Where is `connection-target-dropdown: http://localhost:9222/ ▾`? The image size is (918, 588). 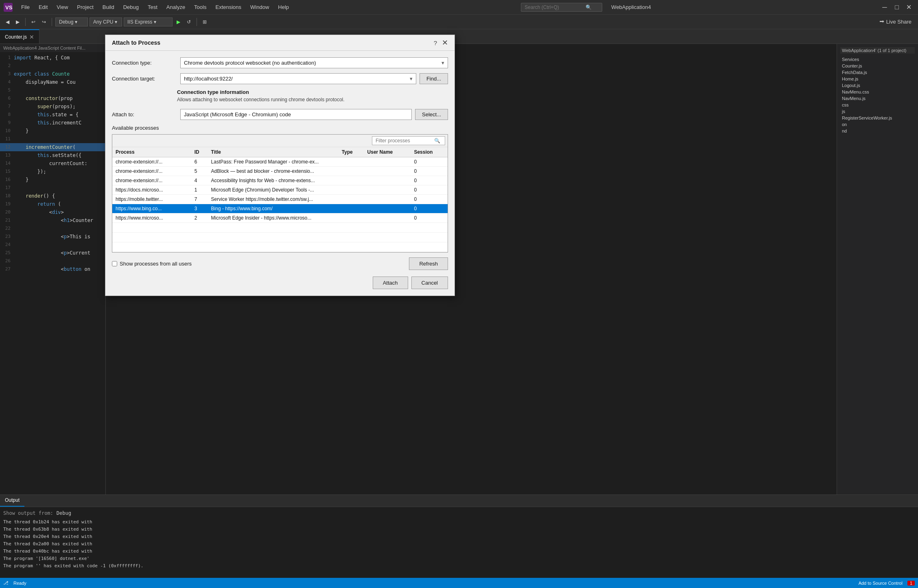
connection-target-dropdown: http://localhost:9222/ ▾ is located at coordinates (298, 79).